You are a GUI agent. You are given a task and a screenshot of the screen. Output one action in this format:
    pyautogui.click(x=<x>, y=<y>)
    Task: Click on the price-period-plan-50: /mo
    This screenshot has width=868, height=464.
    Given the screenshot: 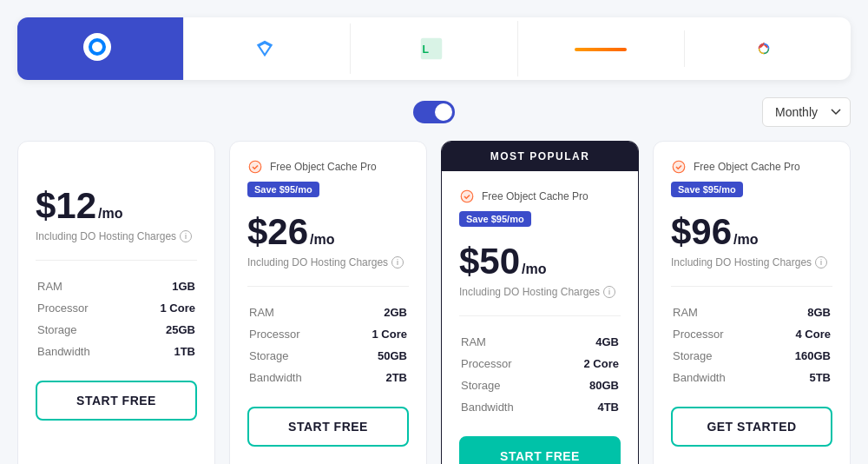 What is the action you would take?
    pyautogui.click(x=534, y=269)
    